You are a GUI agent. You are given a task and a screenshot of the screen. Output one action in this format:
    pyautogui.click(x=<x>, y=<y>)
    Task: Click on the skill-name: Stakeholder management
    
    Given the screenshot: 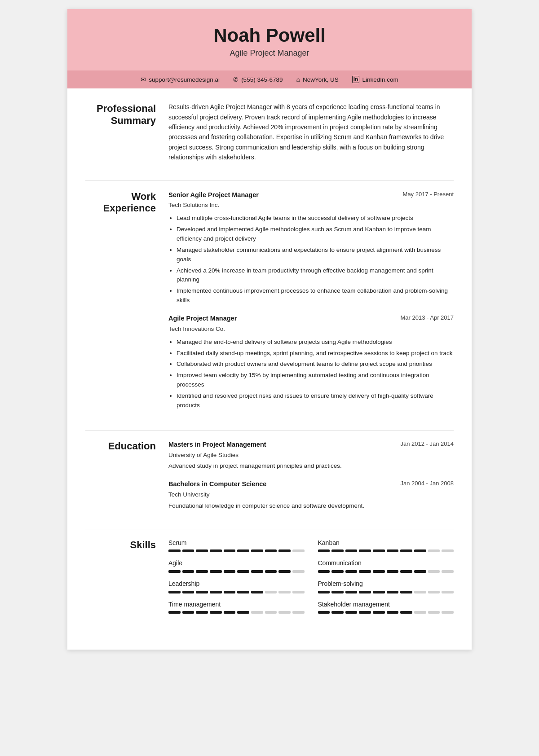 What is the action you would take?
    pyautogui.click(x=386, y=605)
    